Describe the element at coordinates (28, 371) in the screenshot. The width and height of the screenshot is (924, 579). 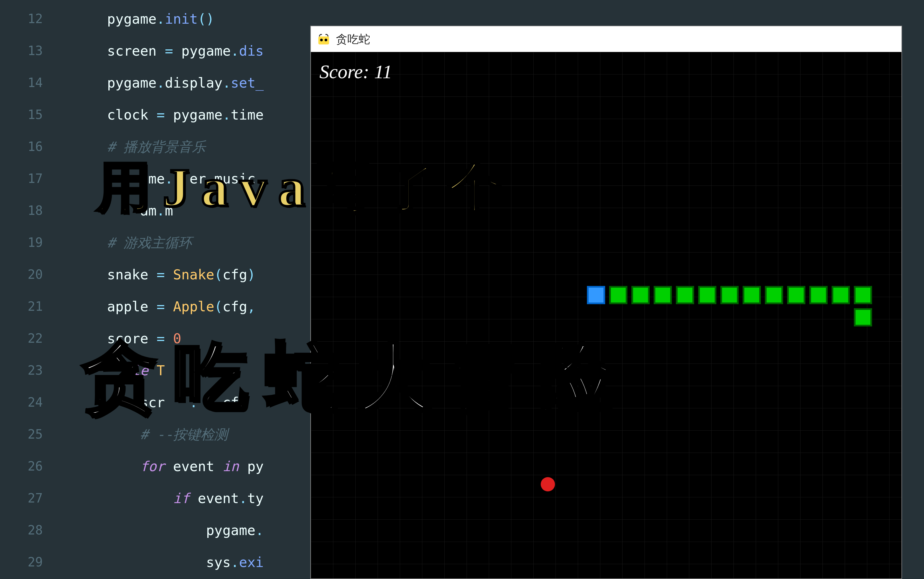
I see `line-number: 23` at that location.